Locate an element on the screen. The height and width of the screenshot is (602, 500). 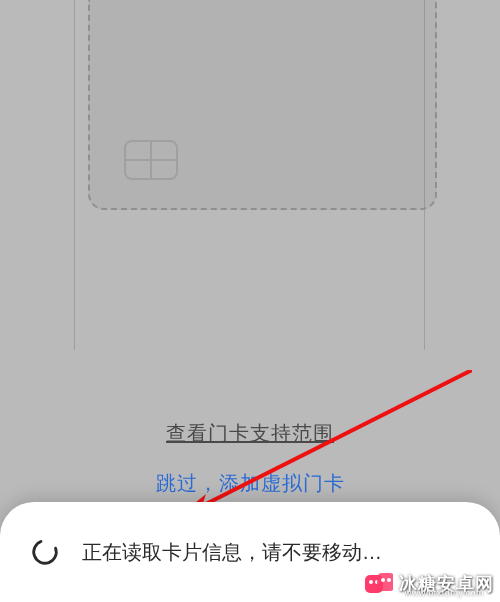
watermark-logo-icon is located at coordinates (379, 584).